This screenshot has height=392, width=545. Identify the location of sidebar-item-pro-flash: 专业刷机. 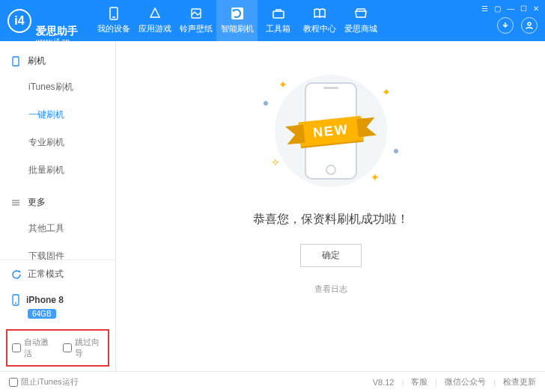
(58, 142).